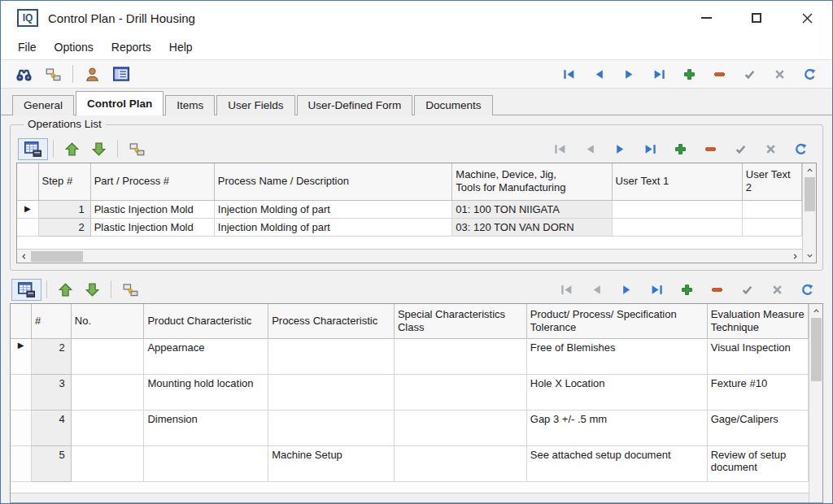 This screenshot has width=833, height=504. Describe the element at coordinates (355, 106) in the screenshot. I see `tab-user-defined-form: User-Defined Form` at that location.